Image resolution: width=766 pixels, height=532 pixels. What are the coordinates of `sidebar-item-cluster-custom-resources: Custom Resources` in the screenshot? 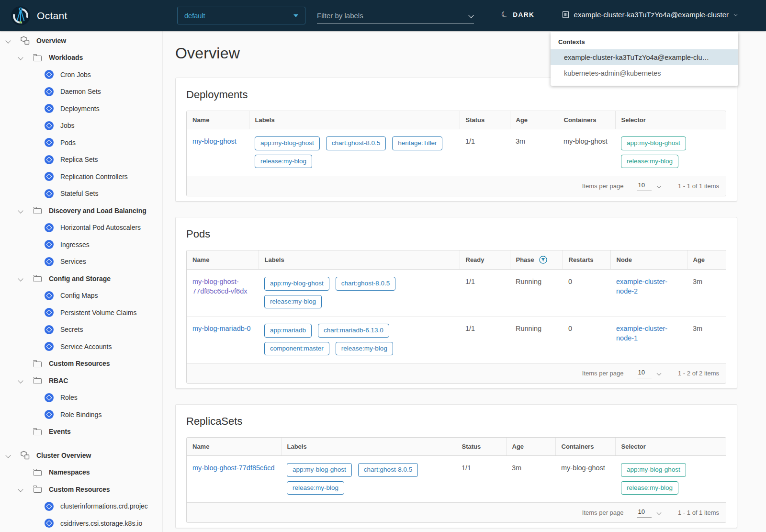 It's located at (81, 489).